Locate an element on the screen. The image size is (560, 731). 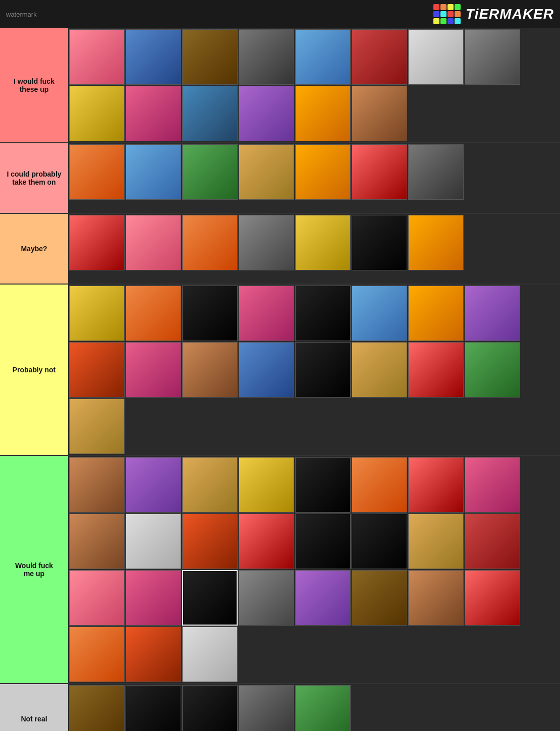
header: watermark TiERMAKER is located at coordinates (280, 14).